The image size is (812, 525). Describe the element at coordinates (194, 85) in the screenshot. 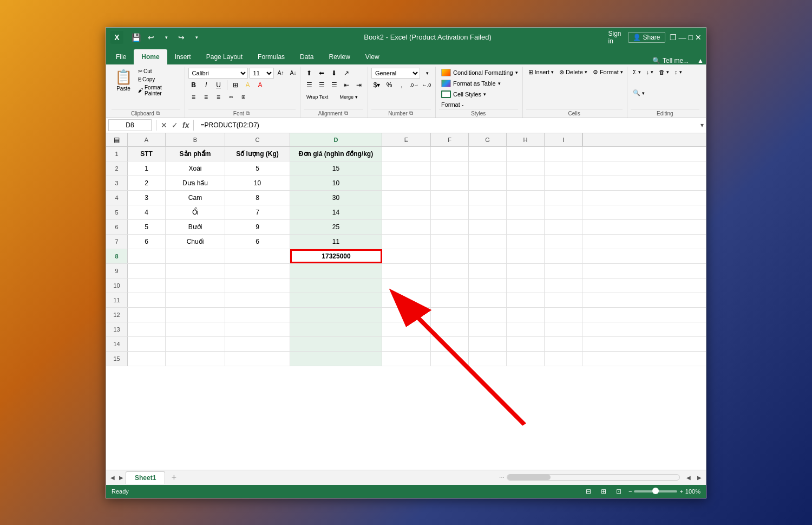

I see `bold-button: B` at that location.